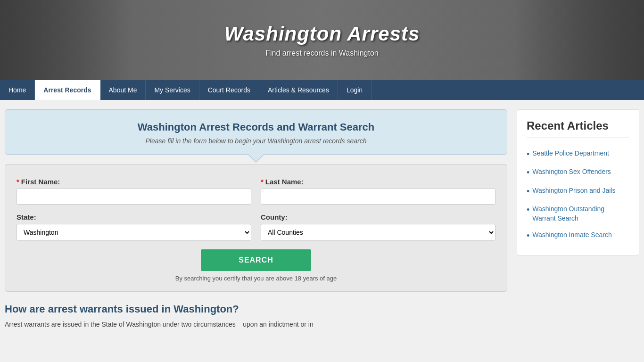 This screenshot has height=362, width=644. What do you see at coordinates (322, 40) in the screenshot?
I see `header-text-block: Washington Arrests Find arrest records i…` at bounding box center [322, 40].